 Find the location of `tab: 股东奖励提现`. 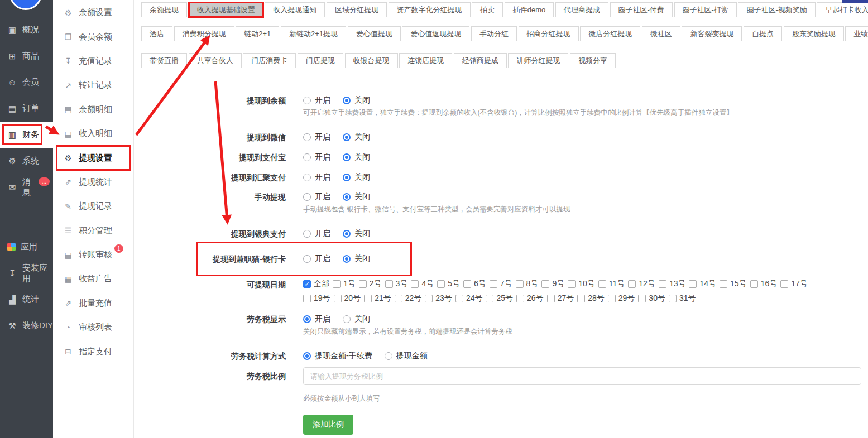

tab: 股东奖励提现 is located at coordinates (814, 33).